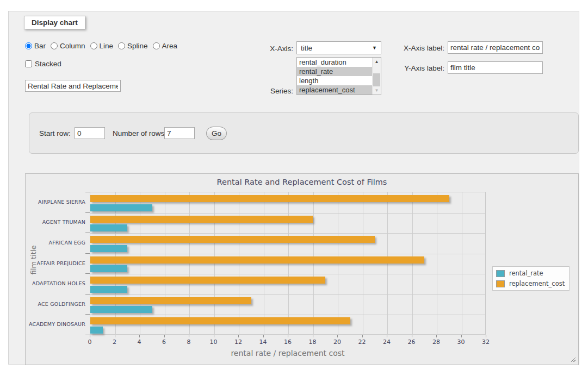 The image size is (588, 370). I want to click on legend-label: replacement_cost, so click(537, 284).